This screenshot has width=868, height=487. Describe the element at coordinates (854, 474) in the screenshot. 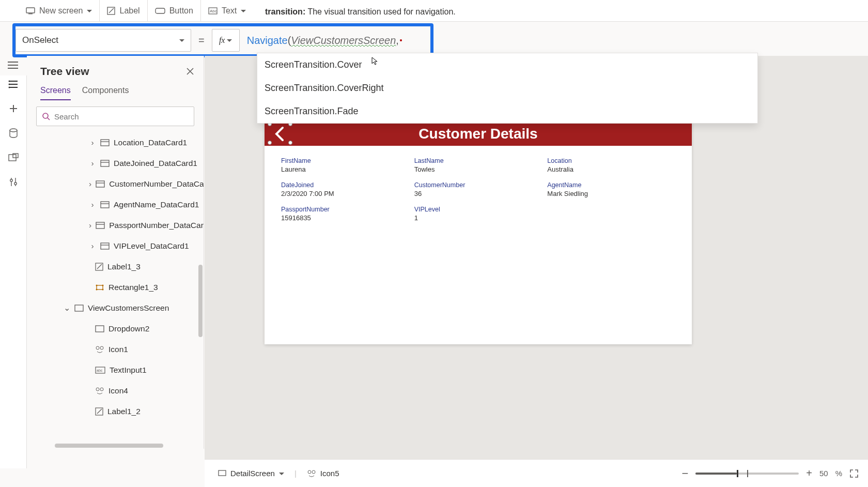

I see `fit-to-screen-icon` at that location.